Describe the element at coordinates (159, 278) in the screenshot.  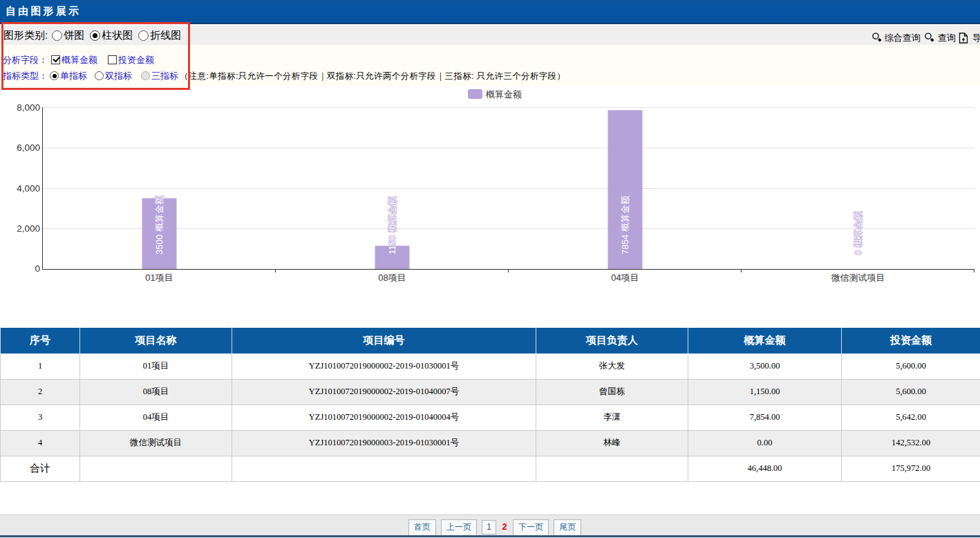
I see `svg-text: 01项目` at that location.